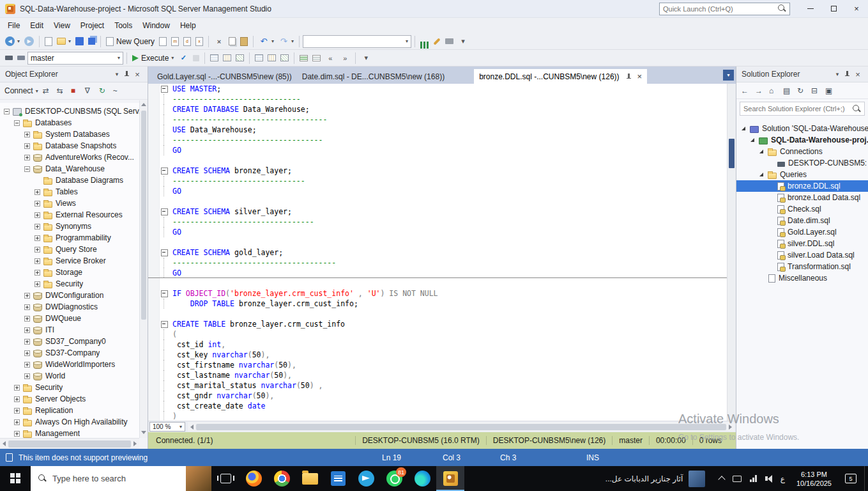  I want to click on menu-project: Project, so click(92, 26).